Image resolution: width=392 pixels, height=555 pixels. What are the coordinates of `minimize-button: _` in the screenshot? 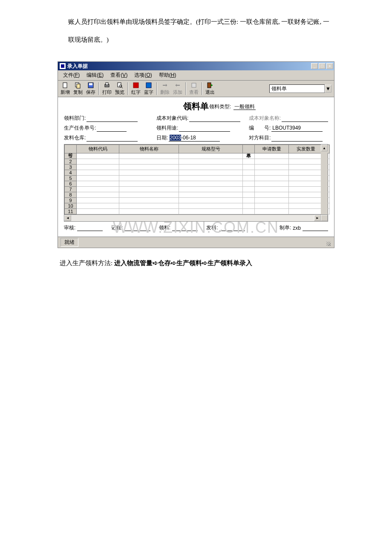 It's located at (314, 66).